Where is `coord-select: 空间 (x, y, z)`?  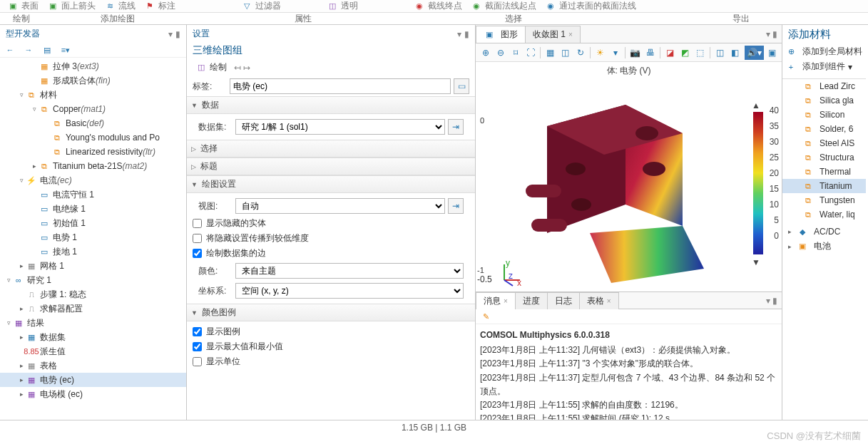
coord-select: 空间 (x, y, z) is located at coordinates (349, 291).